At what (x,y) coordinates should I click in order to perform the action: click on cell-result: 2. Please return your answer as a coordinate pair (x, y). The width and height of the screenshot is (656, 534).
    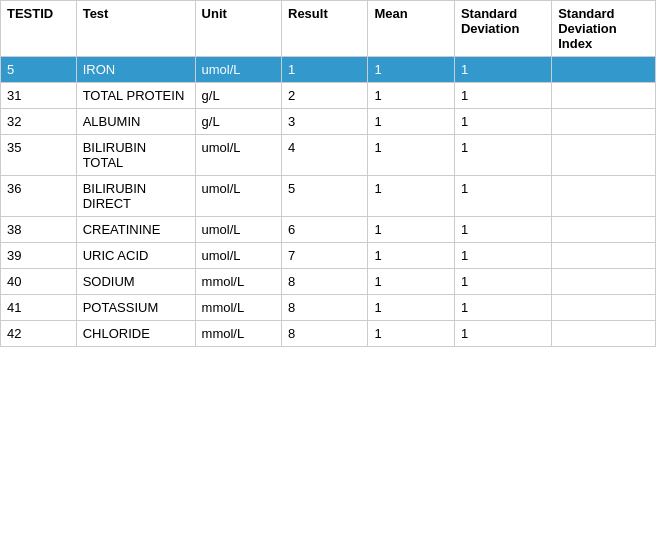
    Looking at the image, I should click on (325, 96).